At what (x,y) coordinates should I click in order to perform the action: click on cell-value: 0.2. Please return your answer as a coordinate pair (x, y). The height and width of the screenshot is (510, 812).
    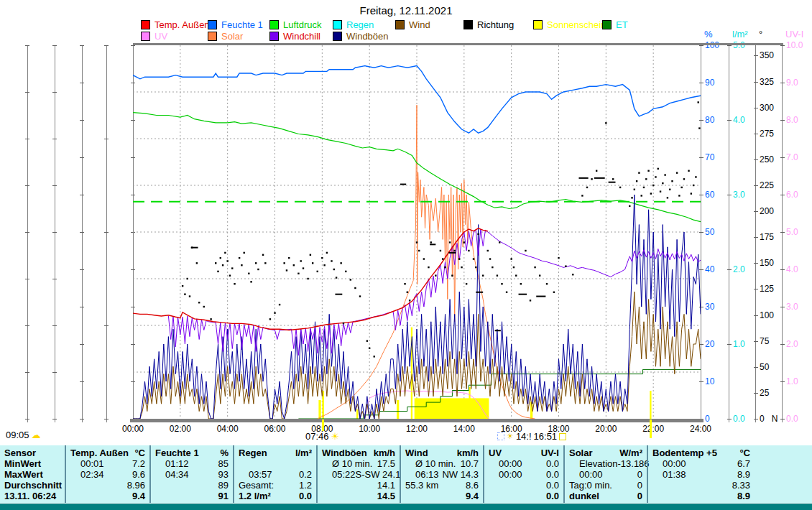
    Looking at the image, I should click on (305, 474).